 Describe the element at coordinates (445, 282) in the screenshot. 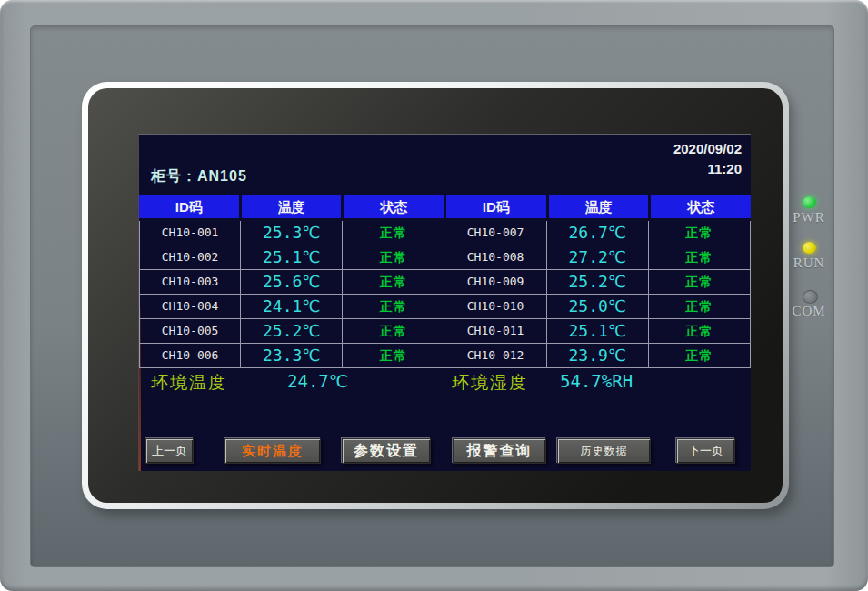

I see `table-row: CH10-003 25.6℃ 正常 CH10-009 25.2℃ 正常` at that location.